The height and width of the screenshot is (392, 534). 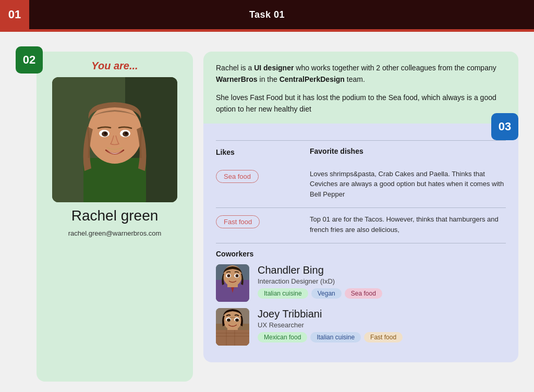 What do you see at coordinates (115, 140) in the screenshot?
I see `rachel-avatar` at bounding box center [115, 140].